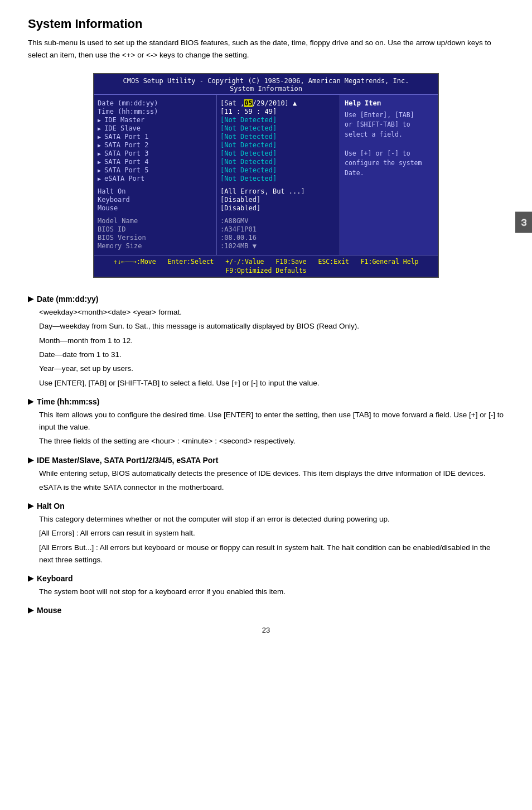 This screenshot has height=810, width=532. Describe the element at coordinates (155, 200) in the screenshot. I see `bios-row-keyboard: Keyboard` at that location.